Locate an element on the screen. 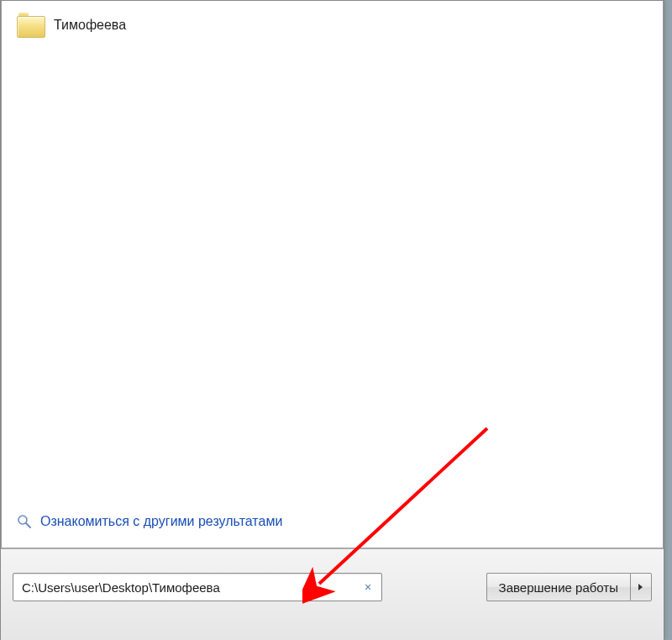  bottom-bar: × Завершение работы is located at coordinates (333, 595).